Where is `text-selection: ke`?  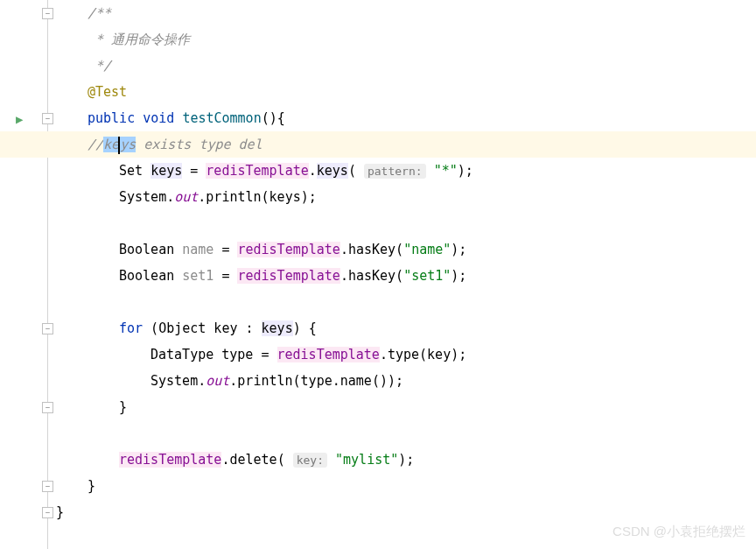
text-selection: ke is located at coordinates (111, 144).